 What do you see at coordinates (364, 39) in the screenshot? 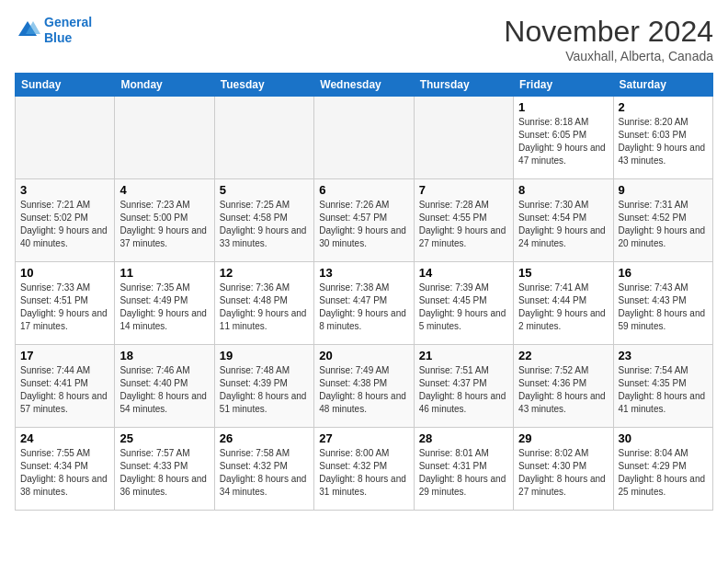
I see `page-header: General Blue November 2024 Vauxhall, Alb…` at bounding box center [364, 39].